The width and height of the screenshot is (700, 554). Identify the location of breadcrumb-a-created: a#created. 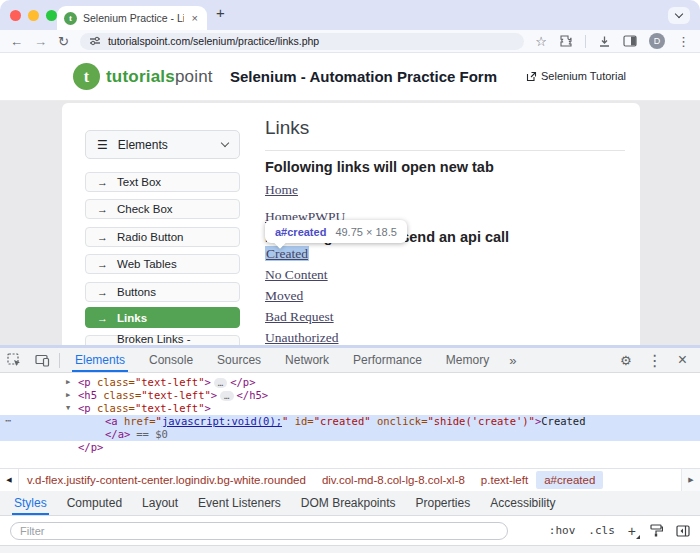
(570, 480).